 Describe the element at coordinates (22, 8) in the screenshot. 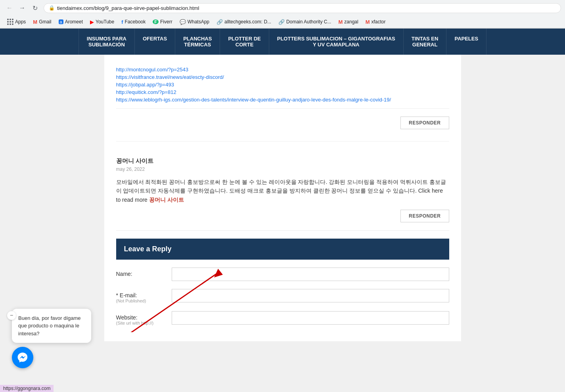

I see `nav-buttons: ← → ↻` at that location.